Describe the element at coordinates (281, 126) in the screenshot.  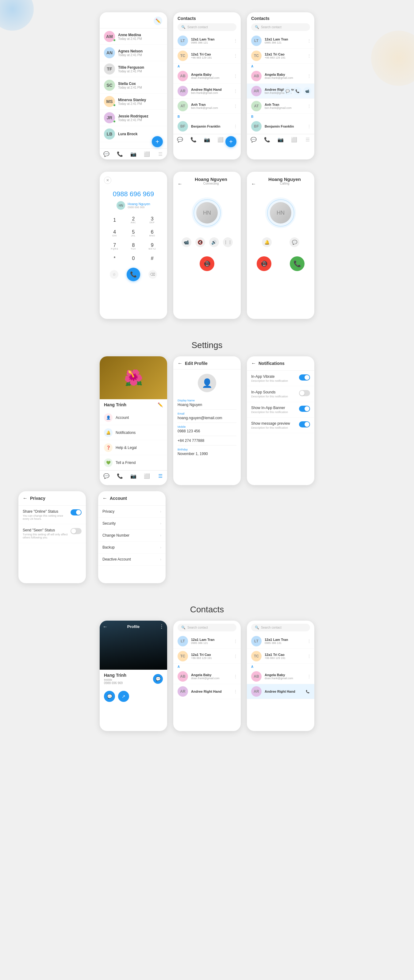
I see `contact-benjamin-2: BF Benjamin Franklin ⋮` at that location.